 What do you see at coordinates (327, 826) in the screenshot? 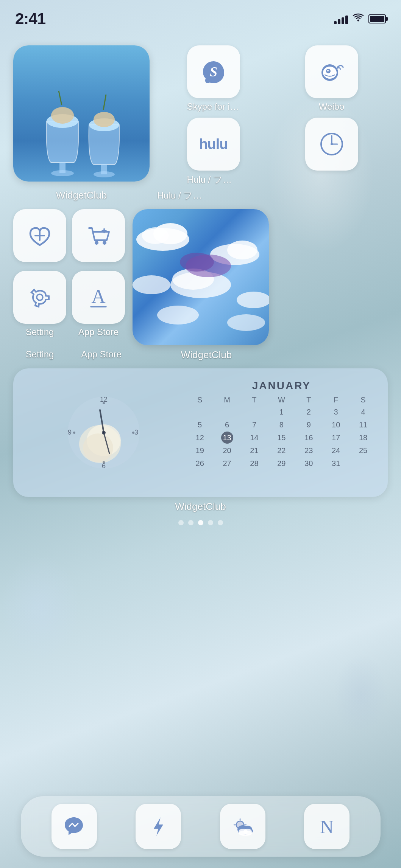
I see `notion-dock-item: N` at bounding box center [327, 826].